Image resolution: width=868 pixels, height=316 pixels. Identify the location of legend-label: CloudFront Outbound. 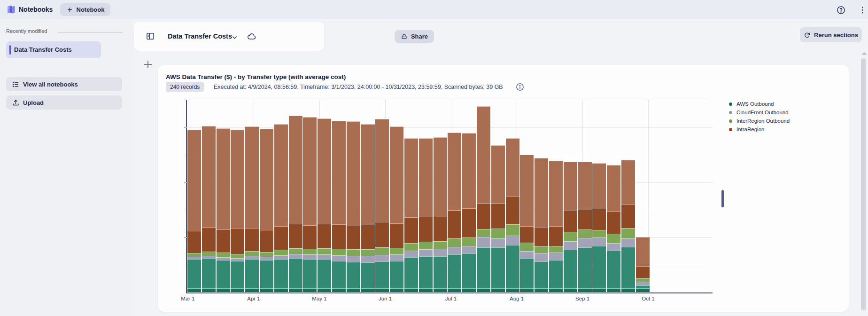
(763, 112).